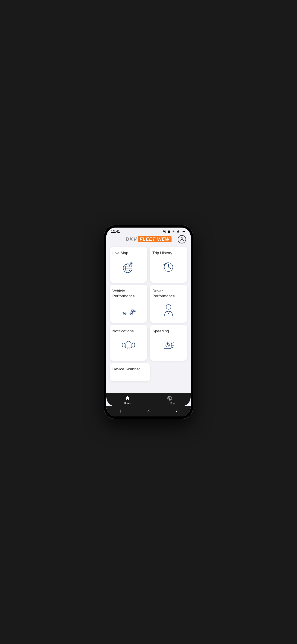 The height and width of the screenshot is (644, 297). Describe the element at coordinates (131, 239) in the screenshot. I see `logo-dkv: DKV` at that location.